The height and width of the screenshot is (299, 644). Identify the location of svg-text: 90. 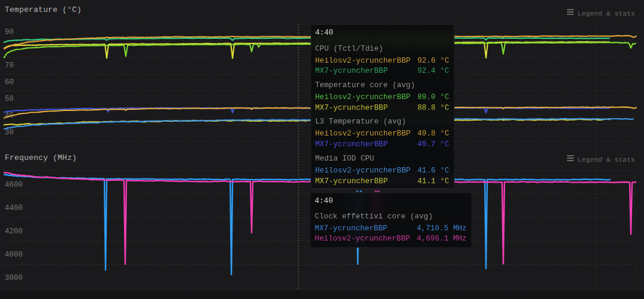
(10, 32).